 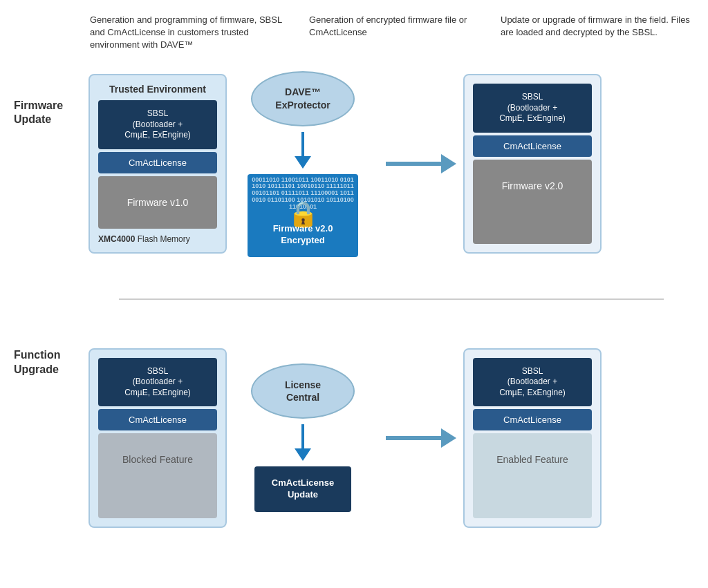 What do you see at coordinates (158, 438) in the screenshot?
I see `flash-box-function: SBSL(Bootloader +CmµE, ExEngine) CmActLi…` at bounding box center [158, 438].